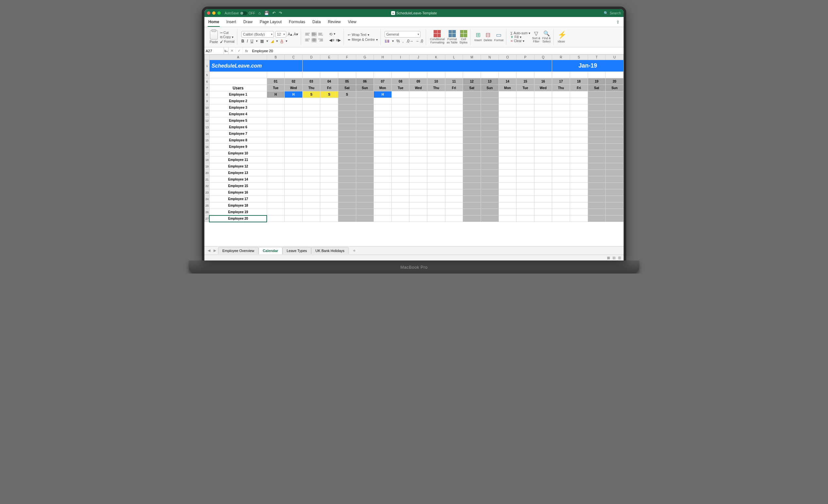 The width and height of the screenshot is (828, 504). What do you see at coordinates (257, 34) in the screenshot?
I see `font-name-select: Calibri (Body)` at bounding box center [257, 34].